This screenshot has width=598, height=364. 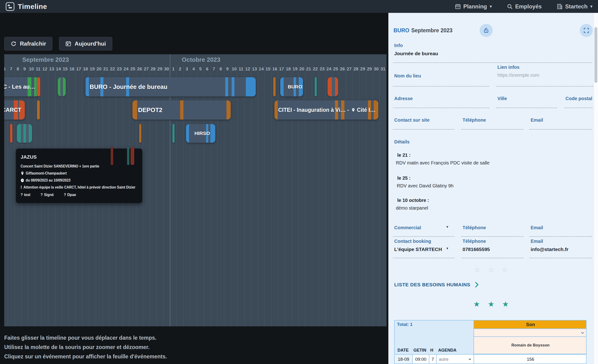 I want to click on timeline-event: HIRSO, so click(x=200, y=133).